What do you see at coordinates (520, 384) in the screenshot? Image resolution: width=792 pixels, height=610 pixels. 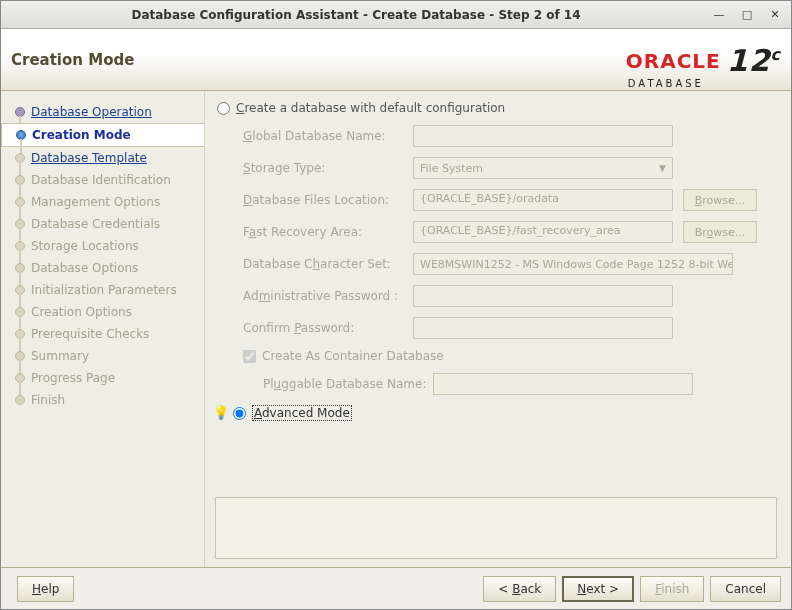 I see `field-pdb-name: Pluggable Database Name:` at bounding box center [520, 384].